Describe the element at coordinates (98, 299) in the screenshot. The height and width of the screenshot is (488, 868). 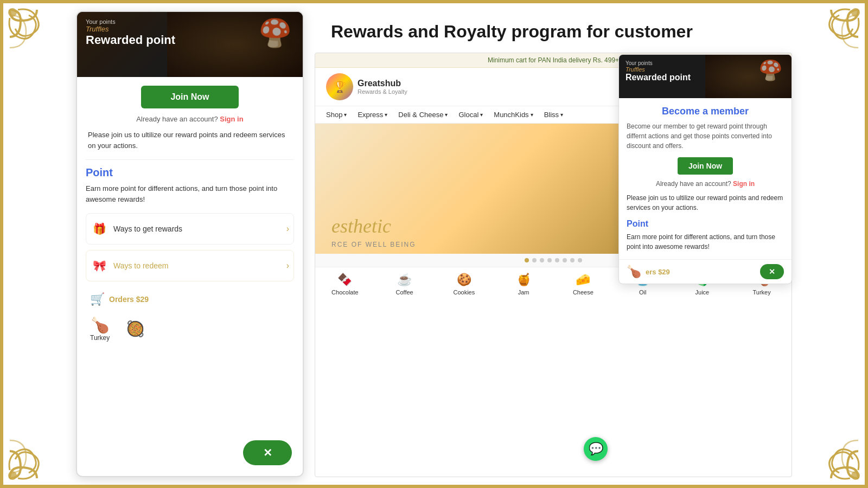
I see `orders-icon: 🛒` at that location.